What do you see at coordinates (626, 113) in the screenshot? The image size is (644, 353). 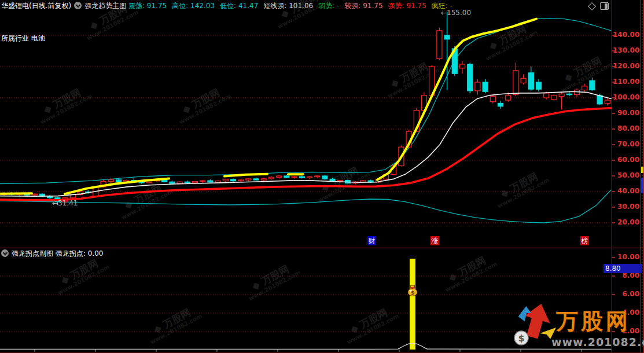 I see `price-axis-label: 90.00` at bounding box center [626, 113].